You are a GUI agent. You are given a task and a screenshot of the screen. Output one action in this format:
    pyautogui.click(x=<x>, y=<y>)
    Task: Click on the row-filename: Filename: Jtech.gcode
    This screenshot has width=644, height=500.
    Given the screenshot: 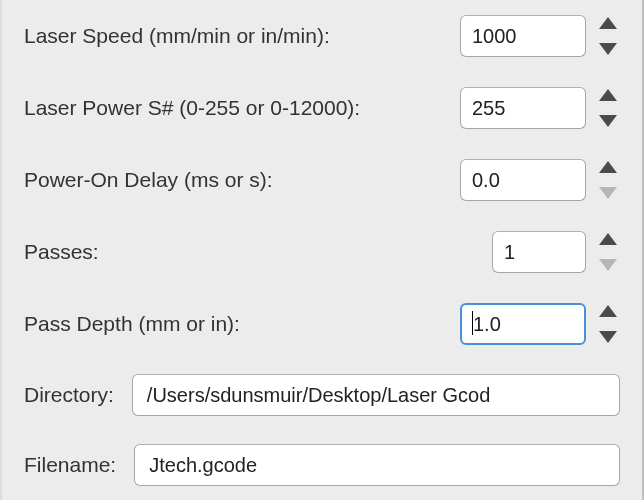 What is the action you would take?
    pyautogui.click(x=322, y=465)
    